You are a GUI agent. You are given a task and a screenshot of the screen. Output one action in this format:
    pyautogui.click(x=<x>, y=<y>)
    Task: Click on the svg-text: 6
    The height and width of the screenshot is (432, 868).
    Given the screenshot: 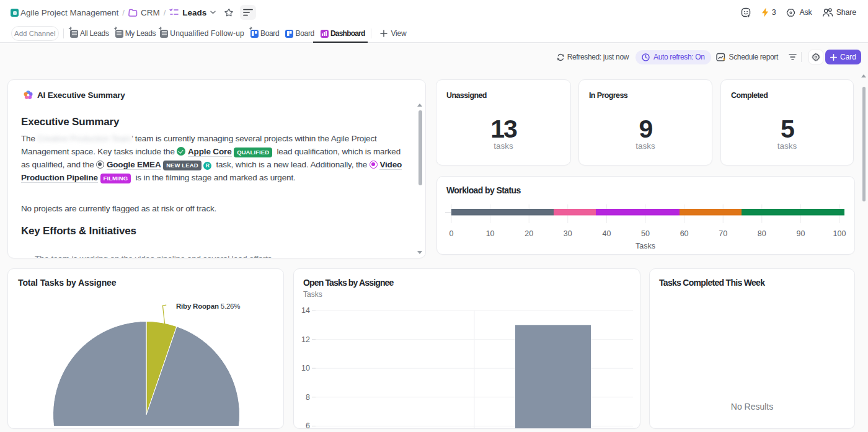 What is the action you would take?
    pyautogui.click(x=308, y=425)
    